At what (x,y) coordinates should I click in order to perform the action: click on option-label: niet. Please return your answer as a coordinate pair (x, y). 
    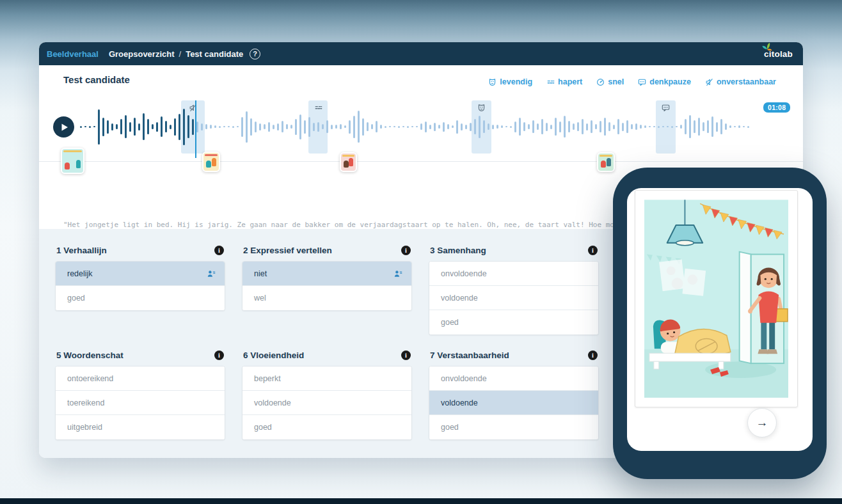
    Looking at the image, I should click on (260, 274).